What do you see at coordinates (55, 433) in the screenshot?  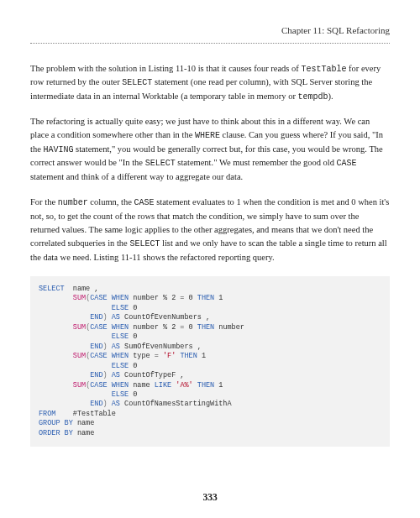 I see `kw: ORDER BY` at bounding box center [55, 433].